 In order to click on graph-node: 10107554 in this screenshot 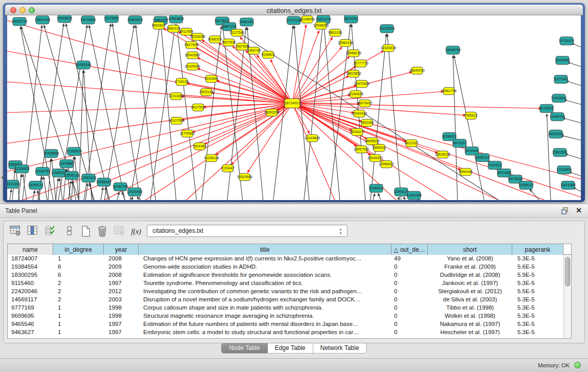, I will do `click(177, 121)`.